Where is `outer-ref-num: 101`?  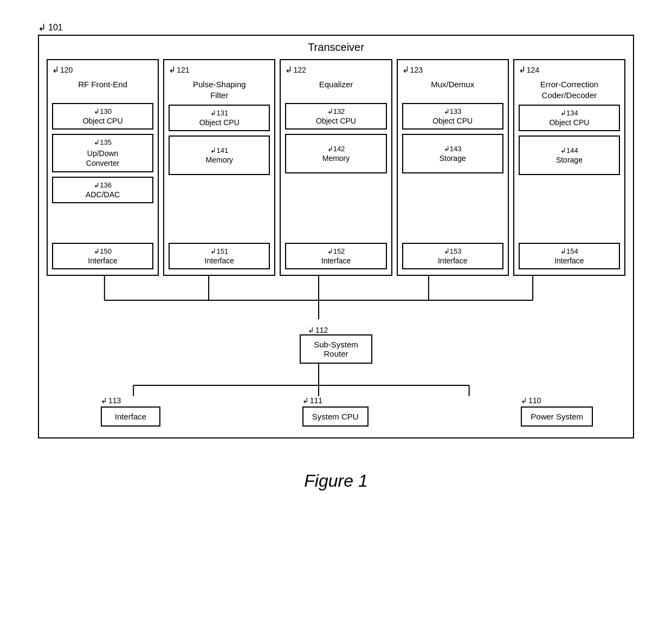
outer-ref-num: 101 is located at coordinates (55, 28).